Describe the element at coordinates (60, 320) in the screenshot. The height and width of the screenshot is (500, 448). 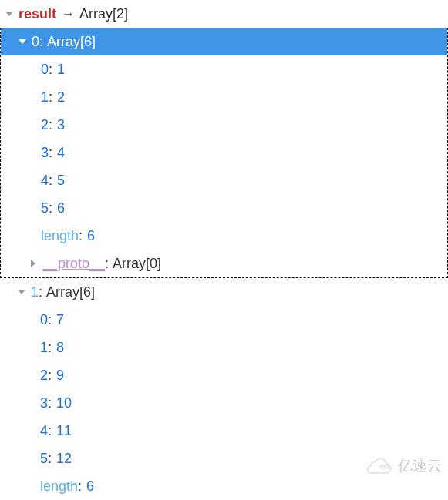
I see `entry-value: 7` at that location.